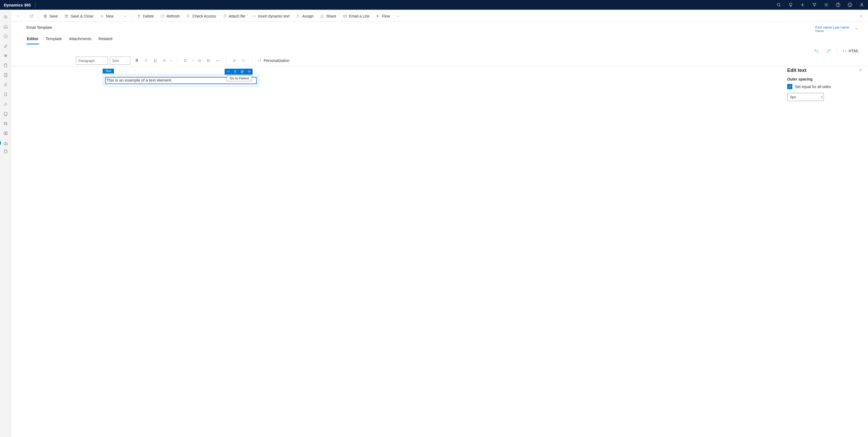 Image resolution: width=868 pixels, height=437 pixels. I want to click on record-header: Email Template First name Last name Owne…, so click(440, 27).